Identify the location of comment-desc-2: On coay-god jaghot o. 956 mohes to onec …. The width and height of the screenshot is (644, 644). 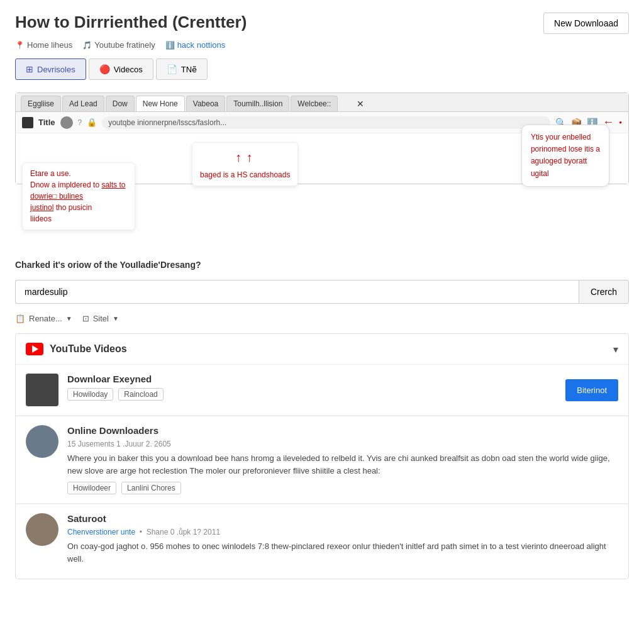
(343, 552).